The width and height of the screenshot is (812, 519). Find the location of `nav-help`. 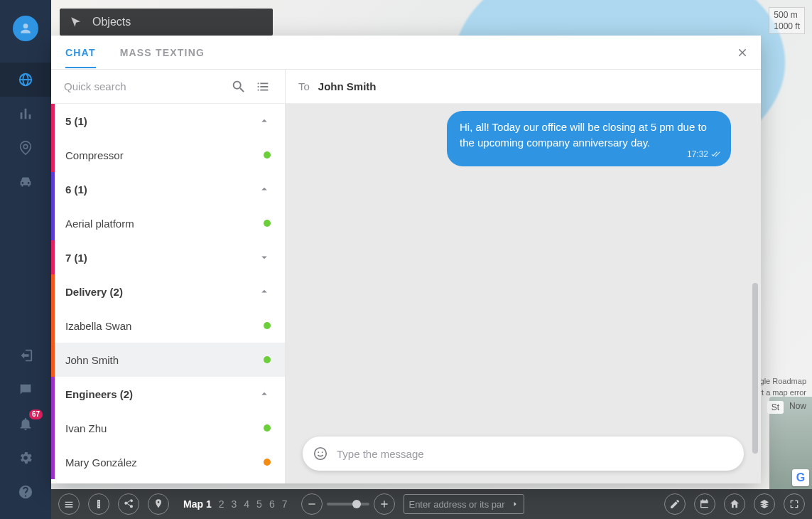

nav-help is located at coordinates (26, 492).